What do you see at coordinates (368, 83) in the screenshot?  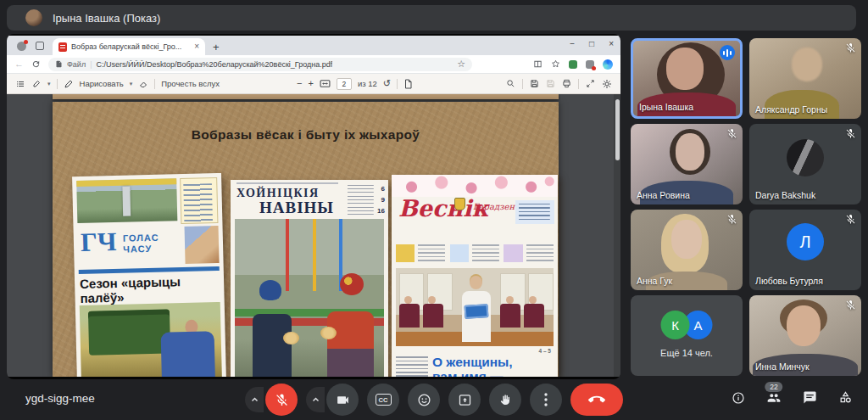 I see `page-total-label: из 12` at bounding box center [368, 83].